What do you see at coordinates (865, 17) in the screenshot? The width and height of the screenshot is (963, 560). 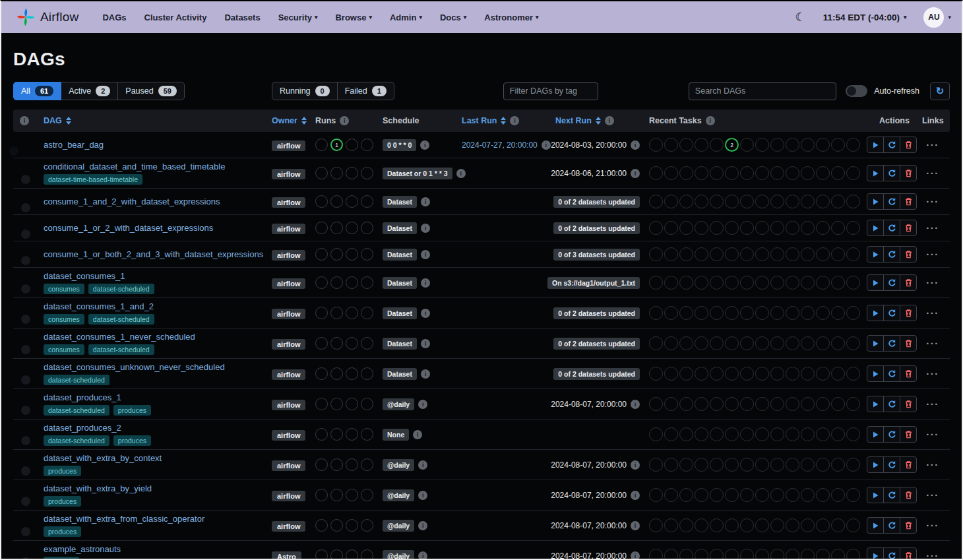 I see `timezone-selector: 11:54 EDT (-04:00) ▾` at bounding box center [865, 17].